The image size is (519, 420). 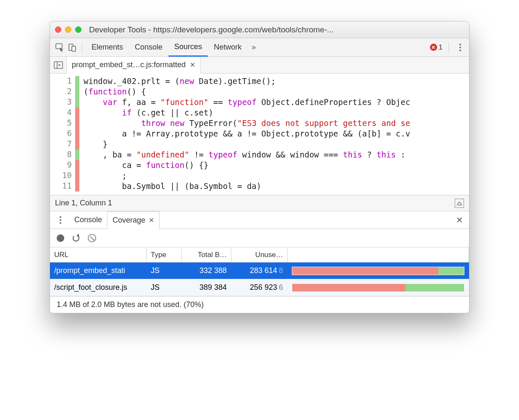 I want to click on coverage-row: /script_foot_closure.jsJS389 384256 9236, so click(x=260, y=288).